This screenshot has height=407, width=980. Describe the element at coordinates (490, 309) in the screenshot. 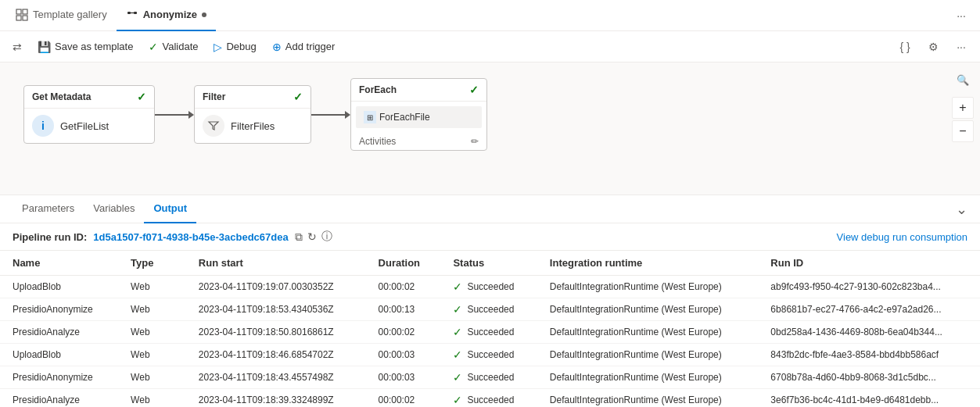

I see `table-row: PresidioAnonymize Web 2023-04-11T09:18:5…` at that location.